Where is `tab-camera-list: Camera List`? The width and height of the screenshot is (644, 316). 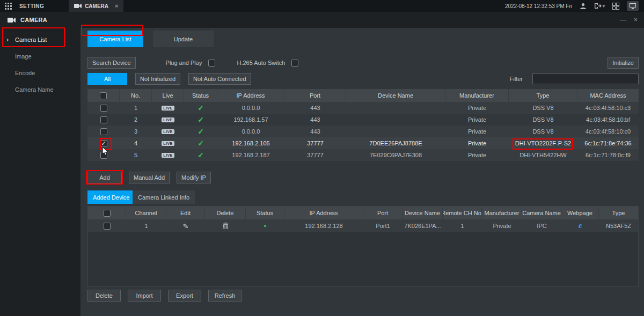
tab-camera-list: Camera List is located at coordinates (115, 39).